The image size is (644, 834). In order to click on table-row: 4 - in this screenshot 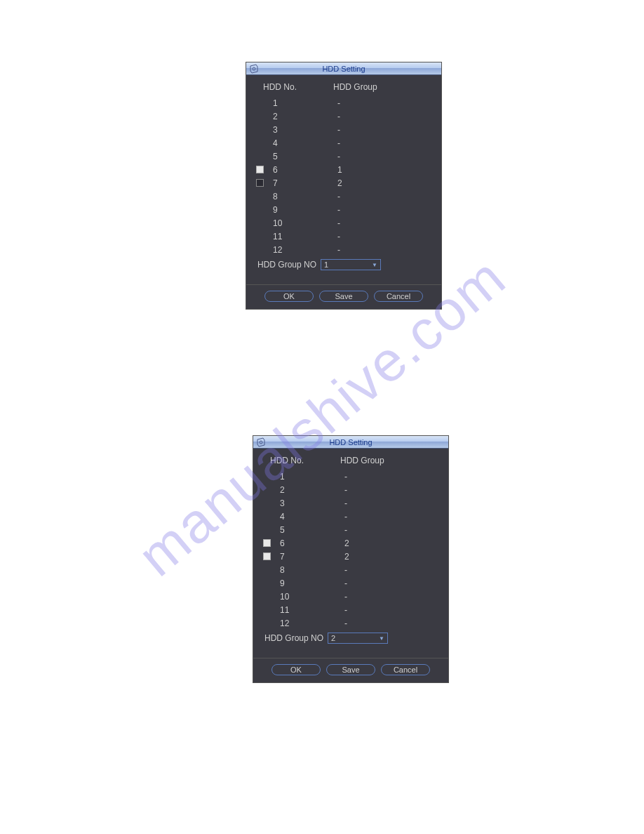, I will do `click(351, 517)`.